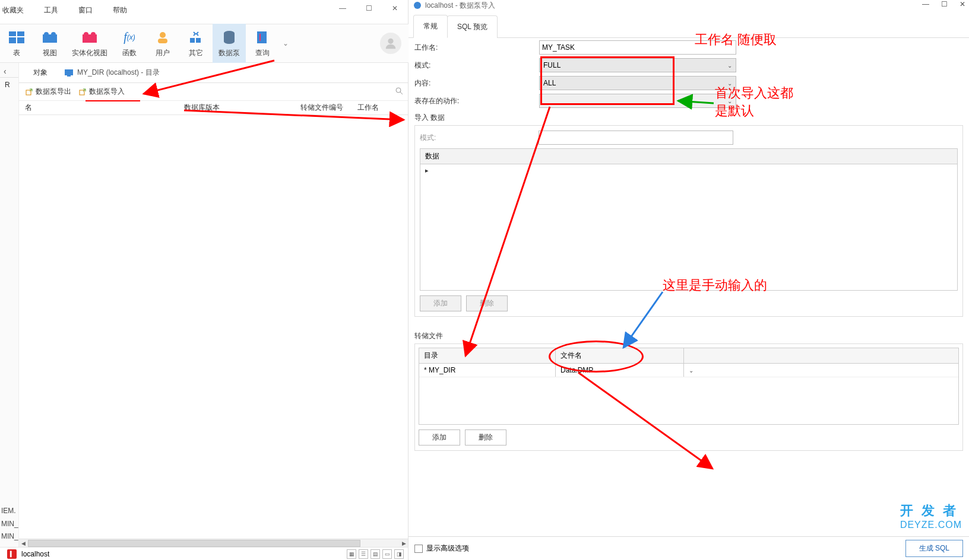  I want to click on toolbar-view: 视图, so click(50, 43).